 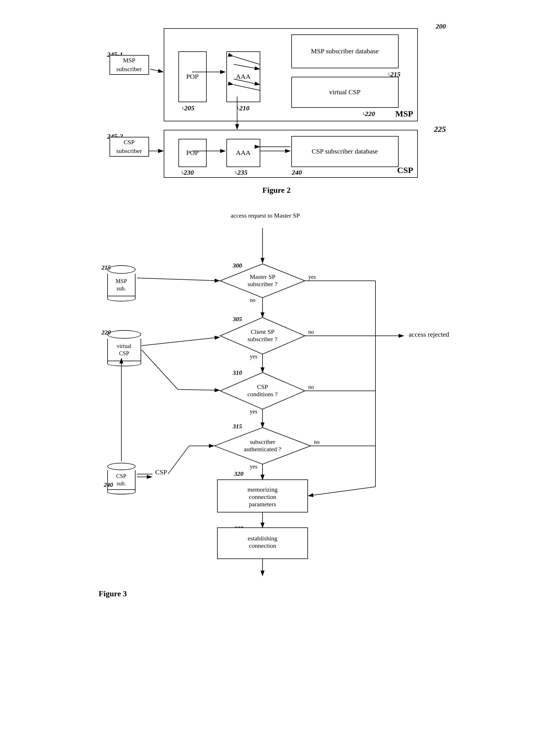 I want to click on num-220: └220, so click(x=369, y=114).